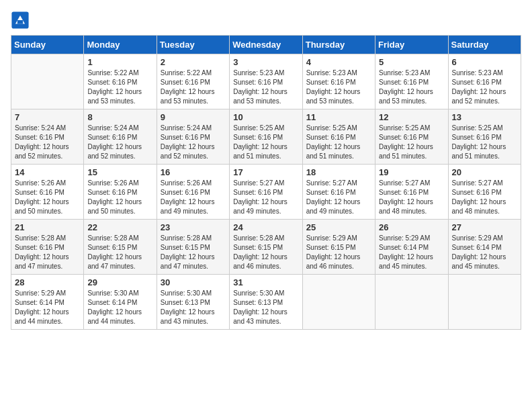 This screenshot has height=411, width=532. What do you see at coordinates (20, 20) in the screenshot?
I see `logo-icon` at bounding box center [20, 20].